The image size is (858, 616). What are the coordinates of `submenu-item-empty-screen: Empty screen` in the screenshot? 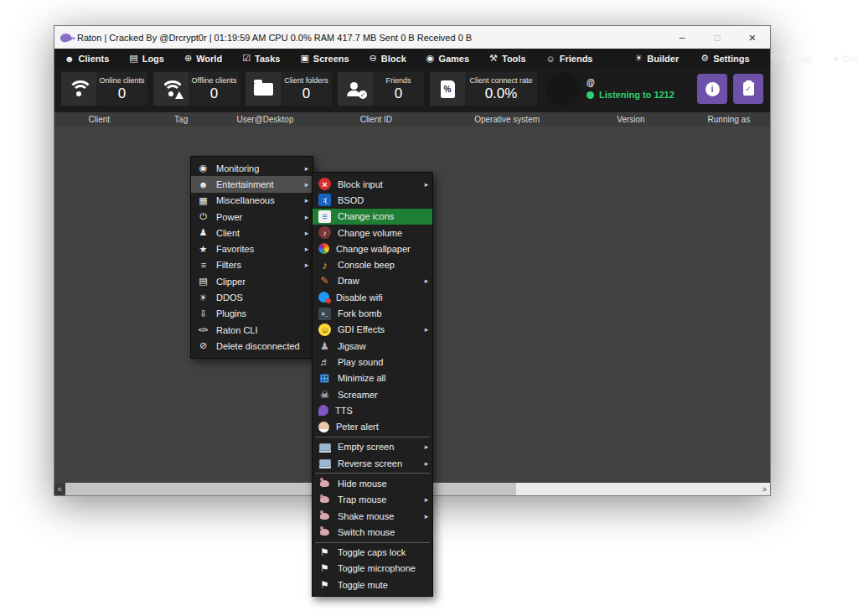 It's located at (372, 448).